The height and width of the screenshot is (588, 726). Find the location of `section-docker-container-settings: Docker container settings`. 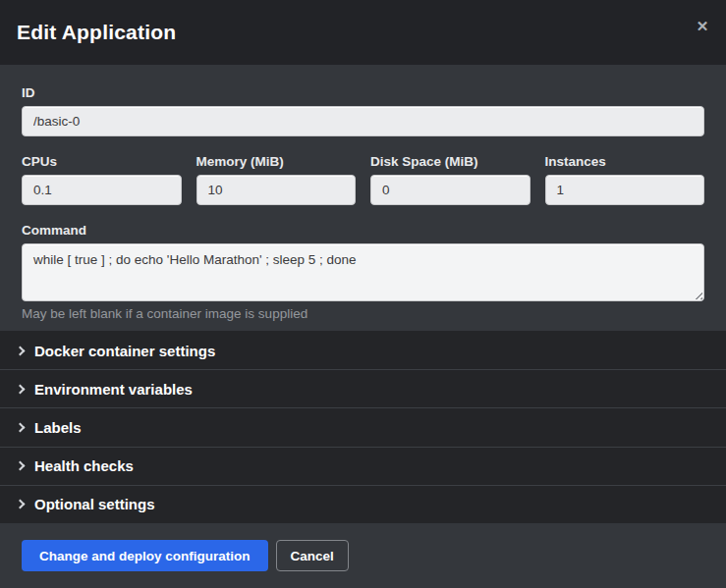

section-docker-container-settings: Docker container settings is located at coordinates (363, 349).